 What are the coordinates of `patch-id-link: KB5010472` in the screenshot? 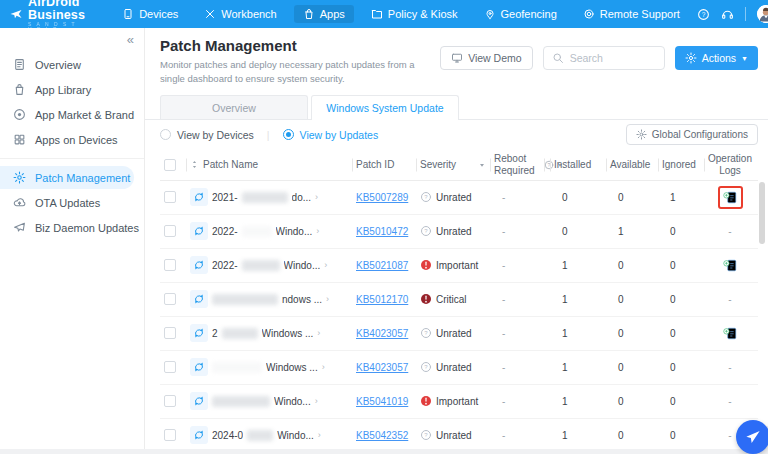 It's located at (382, 232).